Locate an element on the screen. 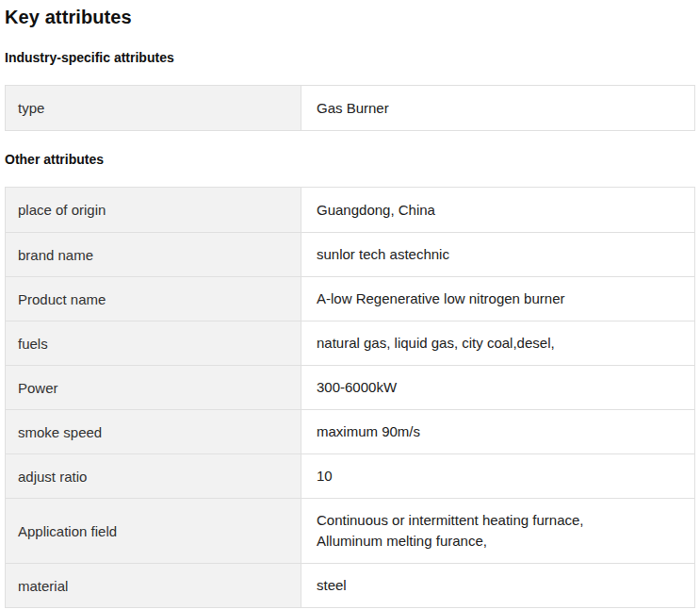  attribute-value: 300-6000kW is located at coordinates (497, 387).